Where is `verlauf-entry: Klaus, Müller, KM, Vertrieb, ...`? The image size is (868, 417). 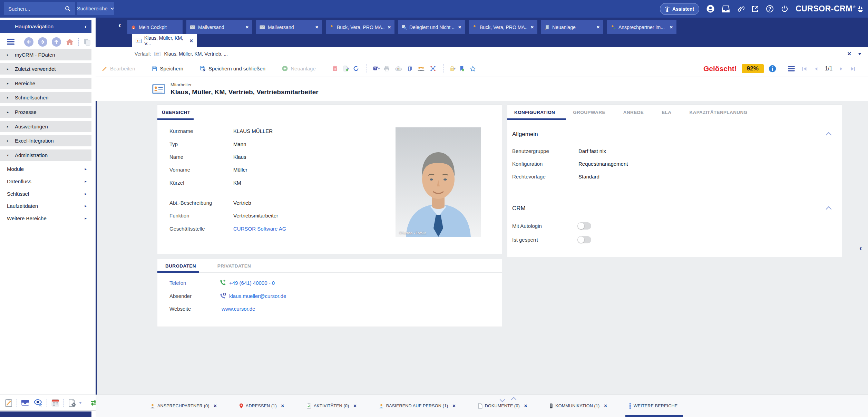 verlauf-entry: Klaus, Müller, KM, Vertrieb, ... is located at coordinates (196, 54).